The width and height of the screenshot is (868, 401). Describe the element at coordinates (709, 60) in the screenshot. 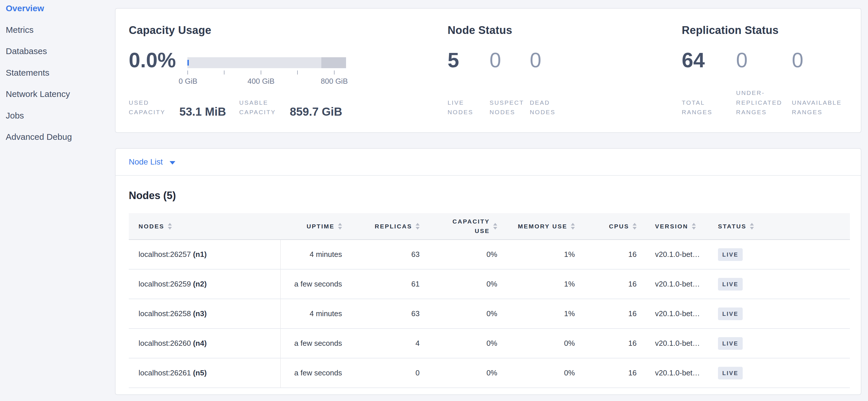

I see `total-ranges-value: 64` at that location.